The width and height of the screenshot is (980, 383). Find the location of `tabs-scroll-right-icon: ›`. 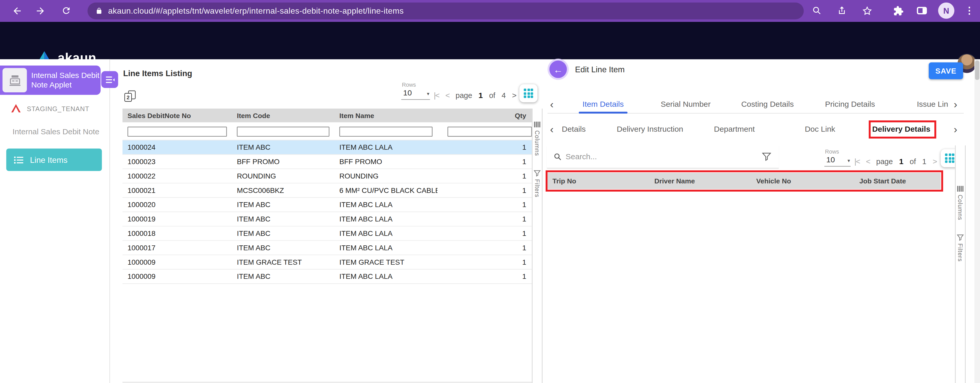

tabs-scroll-right-icon: › is located at coordinates (956, 105).